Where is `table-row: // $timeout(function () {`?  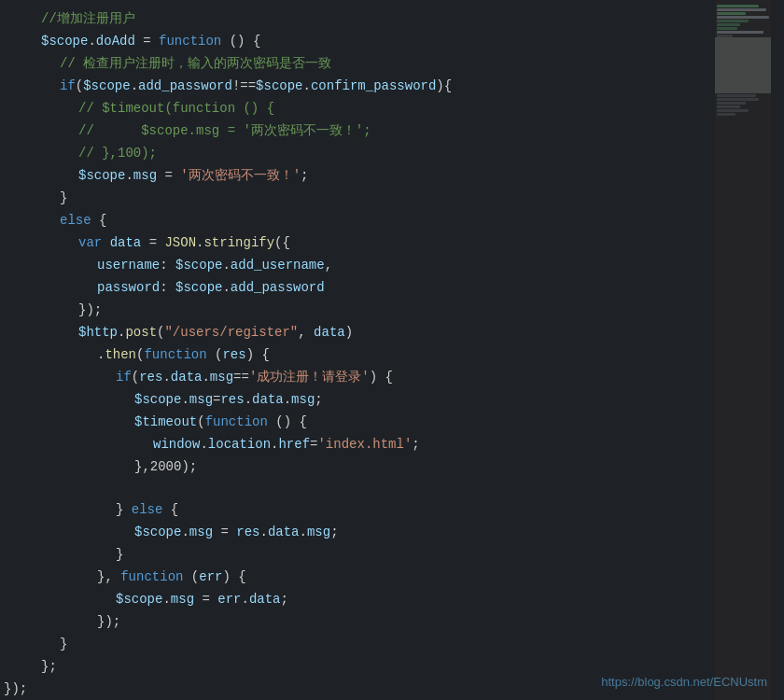 table-row: // $timeout(function () { is located at coordinates (392, 108).